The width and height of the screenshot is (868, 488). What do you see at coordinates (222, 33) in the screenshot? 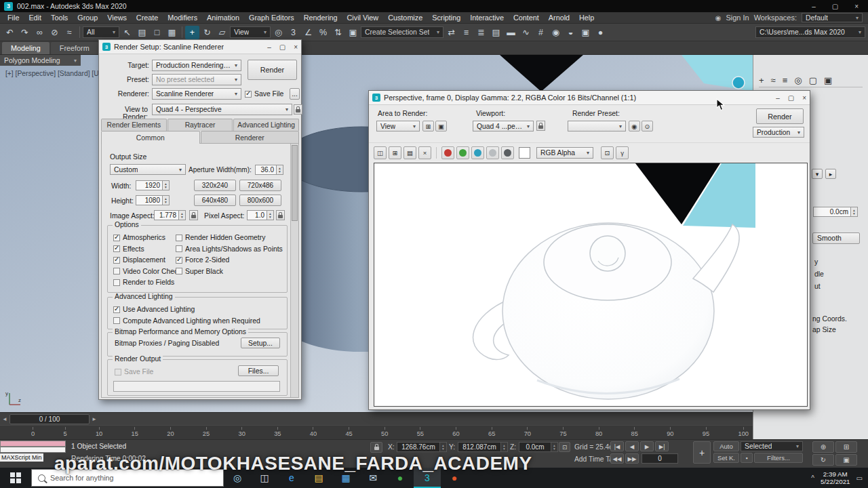
I see `select-and-scale-icon: ▱` at bounding box center [222, 33].